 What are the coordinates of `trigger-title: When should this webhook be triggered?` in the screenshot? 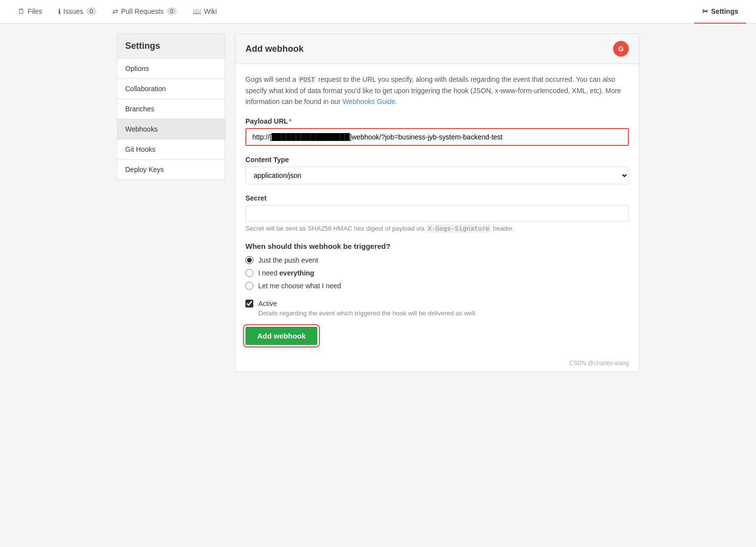 It's located at (437, 246).